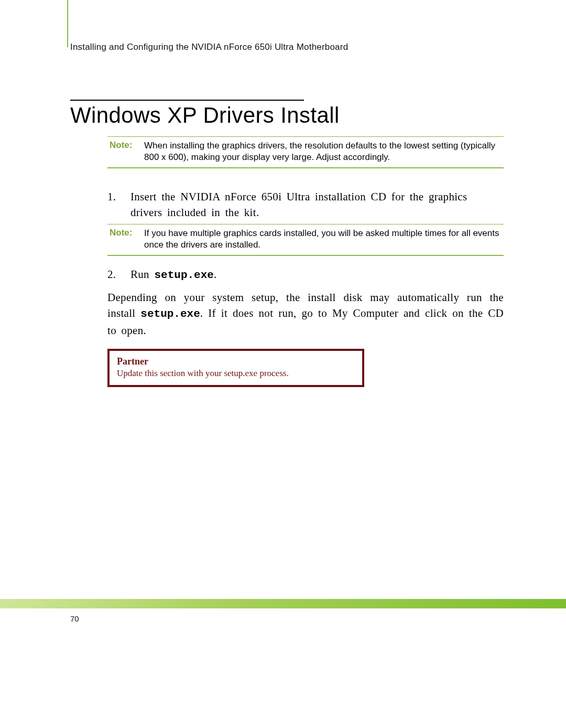 This screenshot has height=728, width=566. Describe the element at coordinates (209, 47) in the screenshot. I see `running-header: Installing and Configuring the NVIDIA nF…` at that location.